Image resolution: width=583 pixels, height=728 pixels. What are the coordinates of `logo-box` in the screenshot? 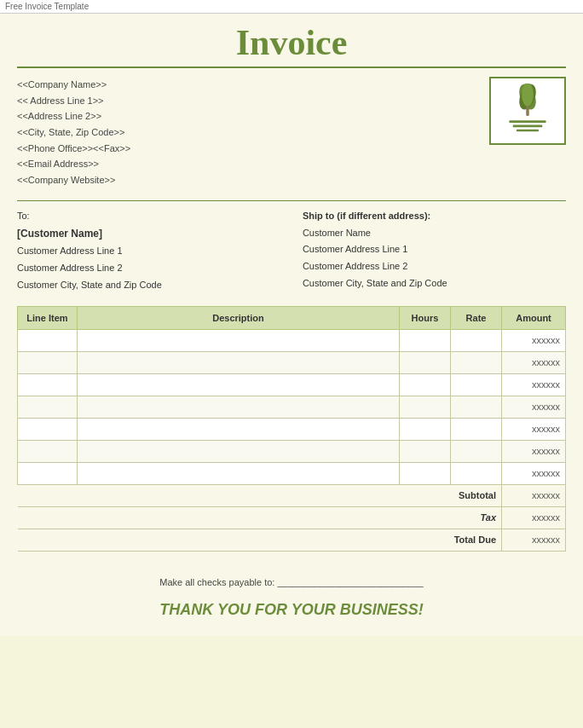 It's located at (528, 111).